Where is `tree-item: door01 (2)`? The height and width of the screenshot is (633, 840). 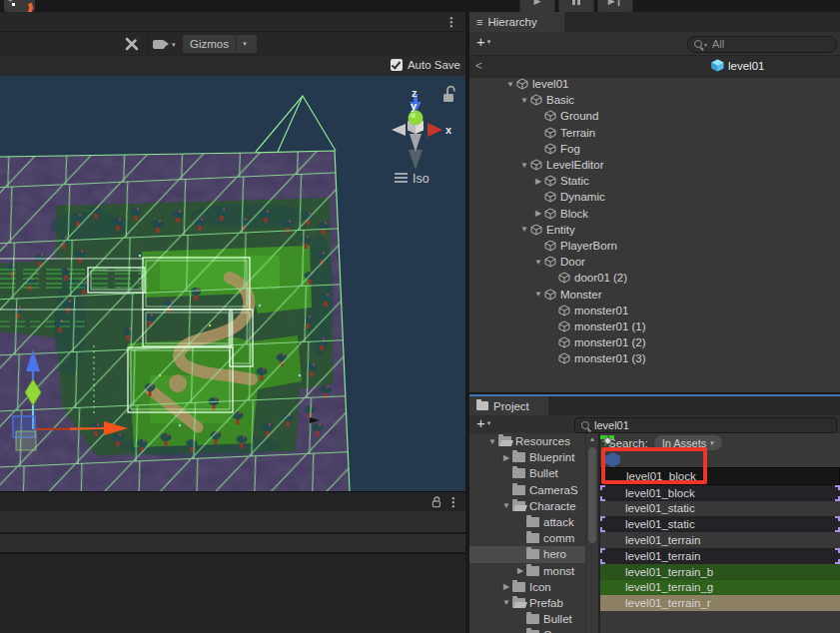
tree-item: door01 (2) is located at coordinates (655, 278).